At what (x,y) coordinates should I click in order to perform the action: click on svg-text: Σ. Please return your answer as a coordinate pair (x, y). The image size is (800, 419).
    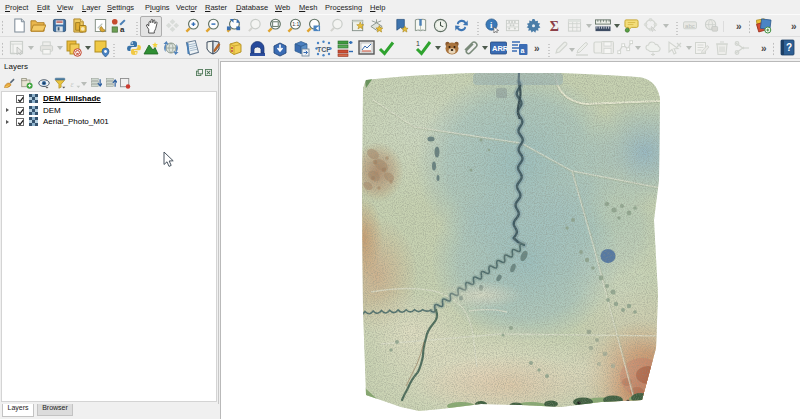
    Looking at the image, I should click on (554, 26).